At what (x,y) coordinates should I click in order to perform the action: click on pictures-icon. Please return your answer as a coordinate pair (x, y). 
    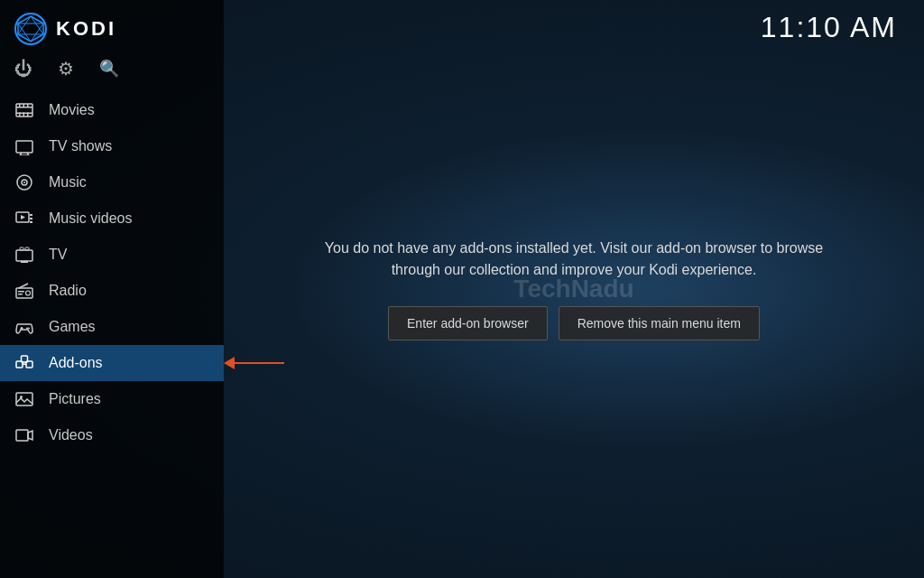
    Looking at the image, I should click on (24, 399).